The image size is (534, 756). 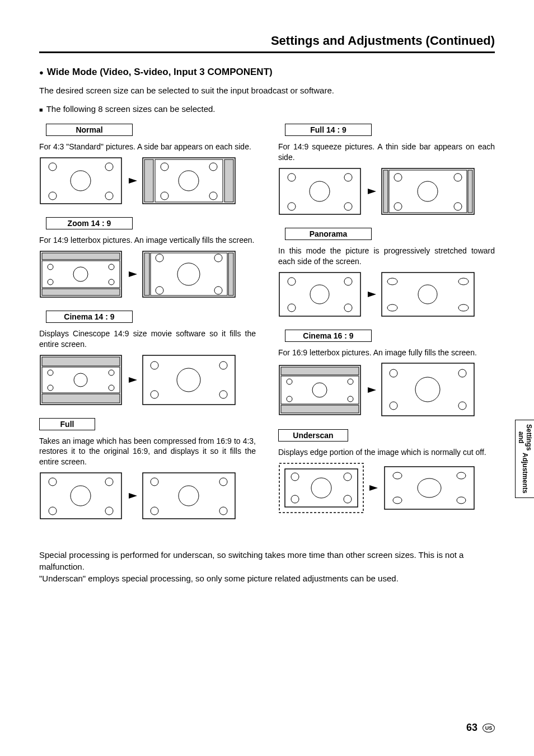 What do you see at coordinates (148, 165) in the screenshot?
I see `mode-normal: Normal For 4:3 "Standard" pictures. A si…` at bounding box center [148, 165].